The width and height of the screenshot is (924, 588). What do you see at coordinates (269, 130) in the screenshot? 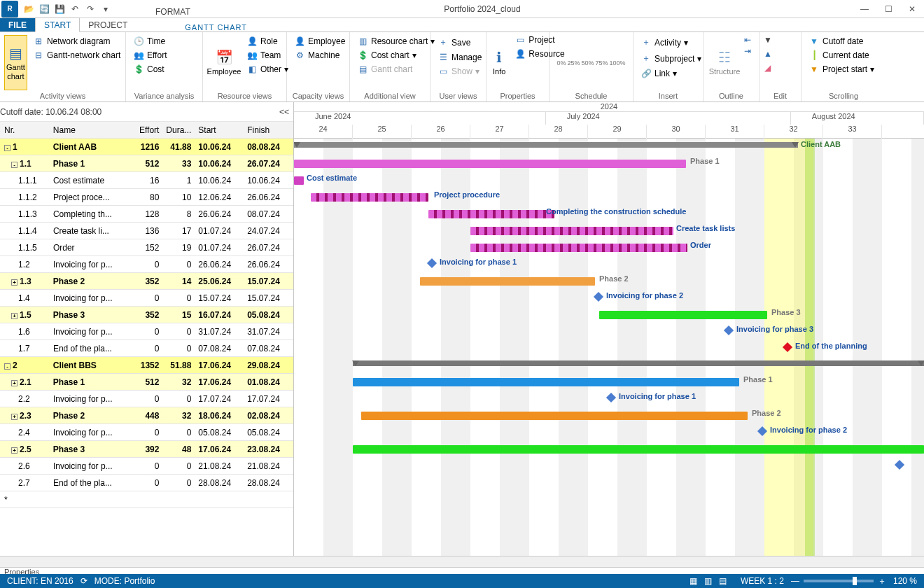
I see `col-finish-header: Finish` at bounding box center [269, 130].